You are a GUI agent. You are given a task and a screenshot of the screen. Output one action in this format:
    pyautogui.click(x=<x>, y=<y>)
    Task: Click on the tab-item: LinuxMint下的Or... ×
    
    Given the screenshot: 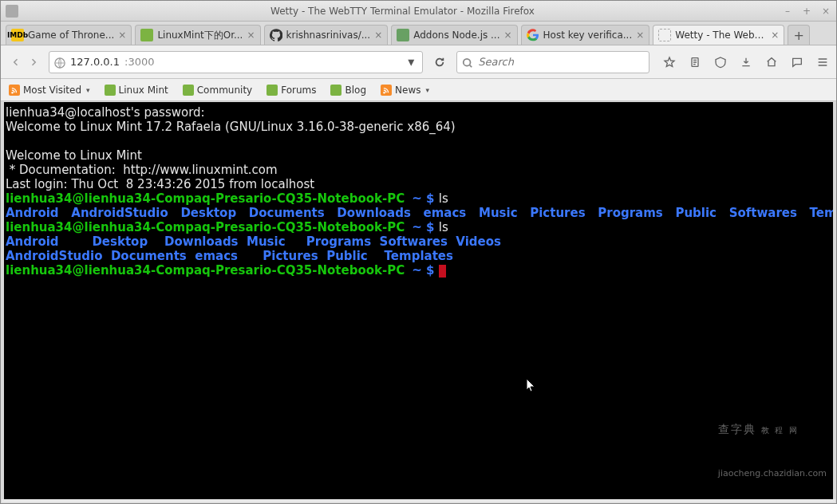 What is the action you would take?
    pyautogui.click(x=198, y=35)
    